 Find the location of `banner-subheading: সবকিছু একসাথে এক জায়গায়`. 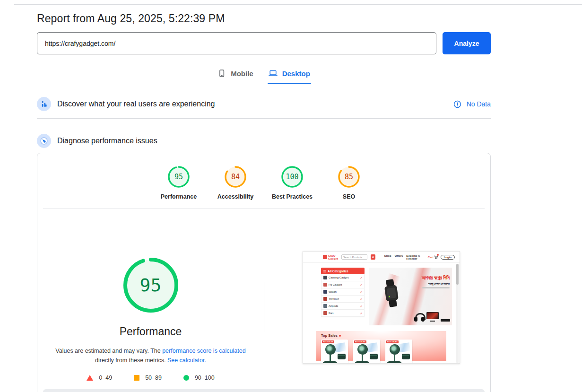

banner-subheading: সবকিছু একসাথে এক জায়গায় is located at coordinates (436, 284).